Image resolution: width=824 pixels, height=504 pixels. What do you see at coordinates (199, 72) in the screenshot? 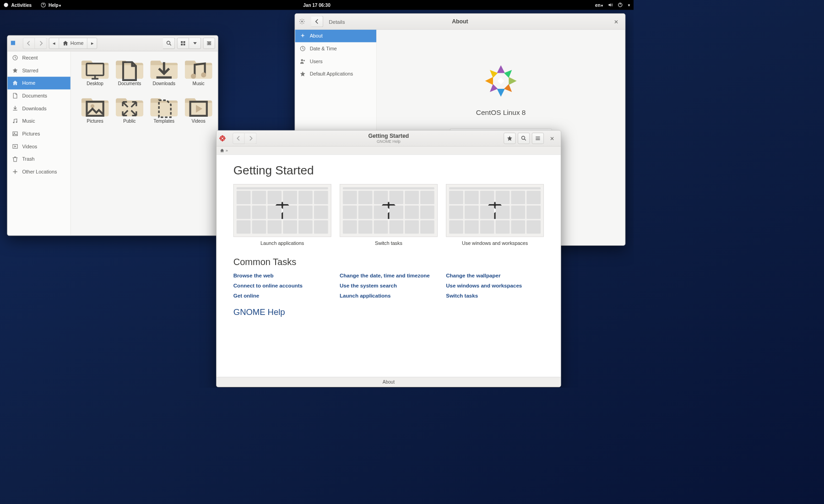
I see `folder-music: Music` at bounding box center [199, 72].